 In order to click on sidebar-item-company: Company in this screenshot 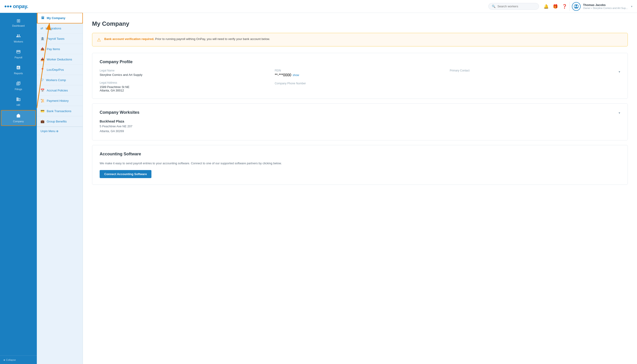, I will do `click(19, 118)`.